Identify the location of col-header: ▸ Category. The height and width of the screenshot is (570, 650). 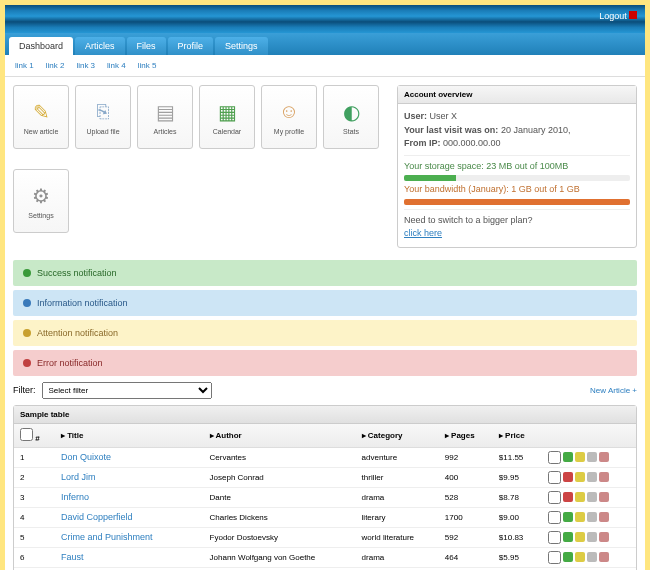
(398, 436).